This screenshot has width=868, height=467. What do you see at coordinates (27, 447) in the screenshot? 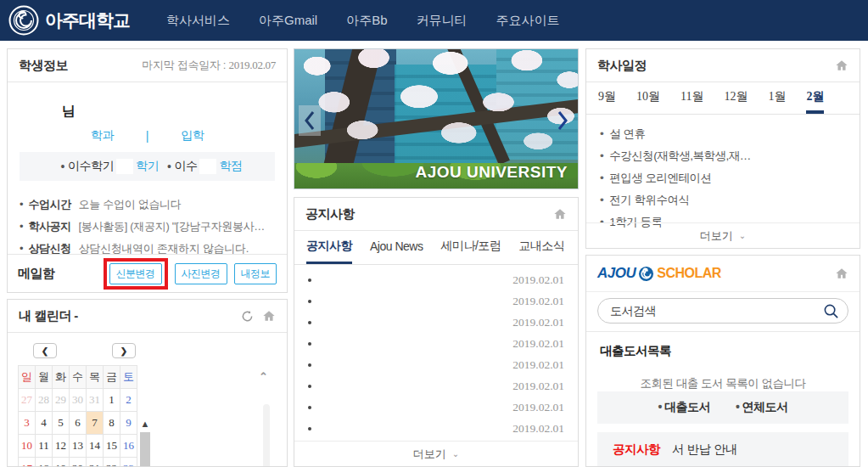
I see `calendar-day: 10` at bounding box center [27, 447].